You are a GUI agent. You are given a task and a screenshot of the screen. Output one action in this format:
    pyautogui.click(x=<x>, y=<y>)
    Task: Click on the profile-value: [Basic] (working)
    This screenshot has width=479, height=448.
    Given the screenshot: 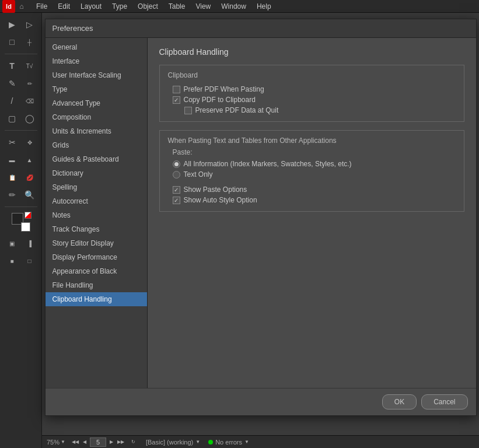 What is the action you would take?
    pyautogui.click(x=169, y=442)
    